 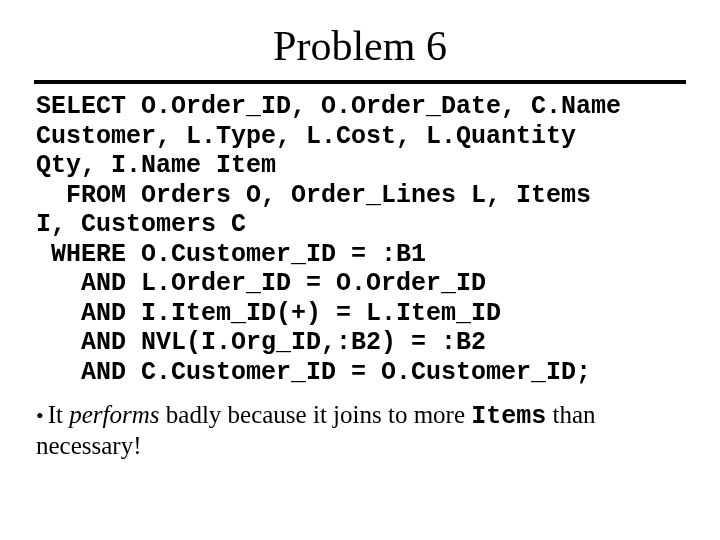 I want to click on bullet-seg-1: It, so click(x=59, y=414).